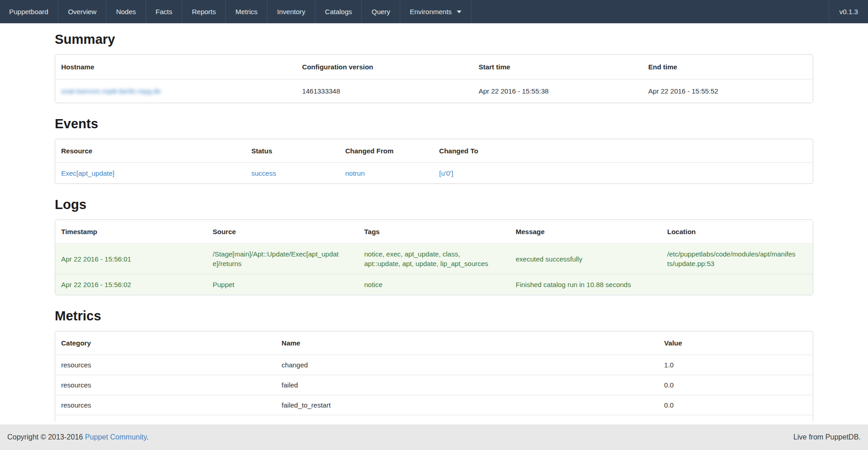 This screenshot has height=450, width=868. What do you see at coordinates (434, 343) in the screenshot?
I see `metrics-header-row: Category Name Value` at bounding box center [434, 343].